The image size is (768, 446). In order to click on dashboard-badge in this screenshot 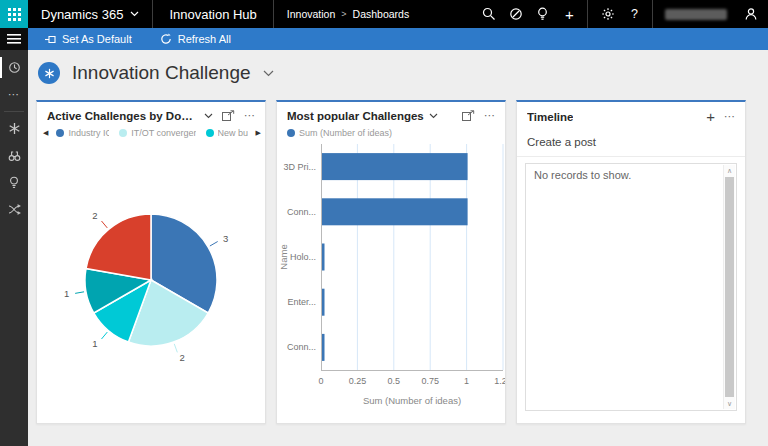, I will do `click(49, 73)`.